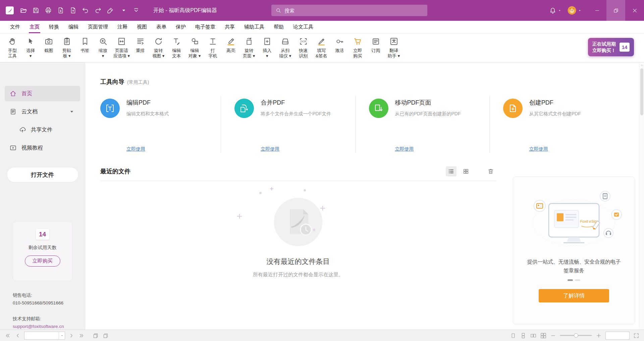  Describe the element at coordinates (285, 48) in the screenshot. I see `tool-scanner: 从扫 描仪 ▾` at that location.